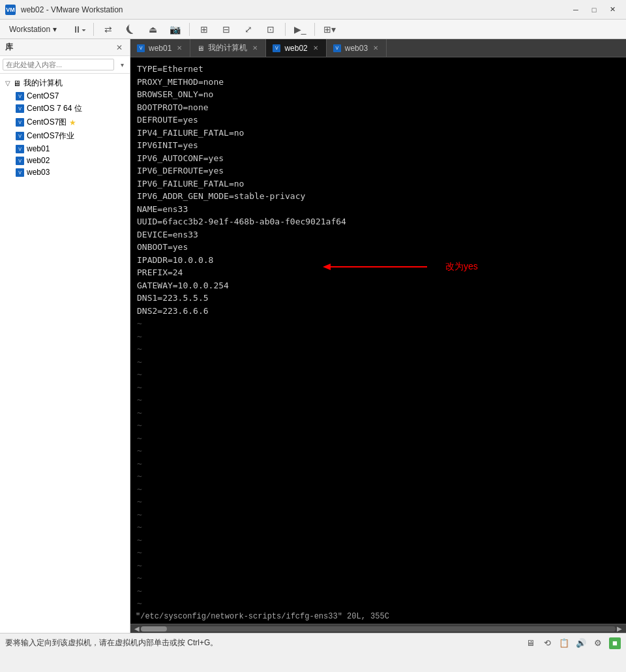 Image resolution: width=626 pixels, height=672 pixels. Describe the element at coordinates (296, 48) in the screenshot. I see `tab-web02: V web02 ✕` at that location.